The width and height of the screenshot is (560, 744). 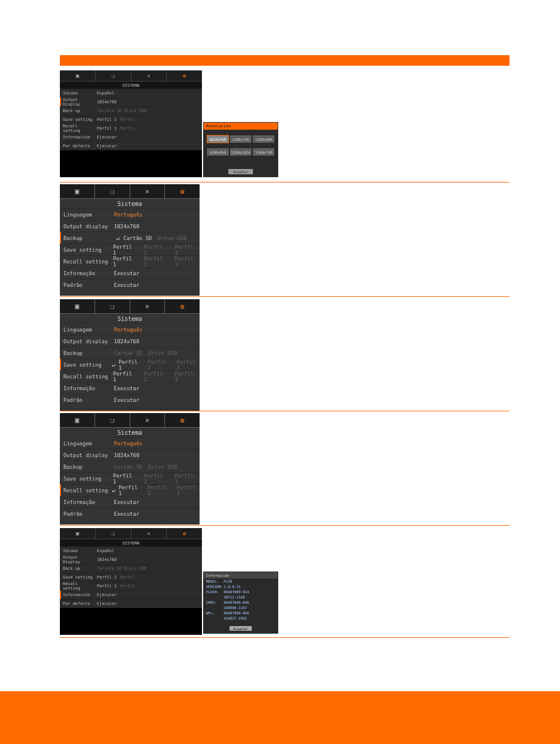 What do you see at coordinates (264, 139) in the screenshot?
I see `res-option: 1280x800` at bounding box center [264, 139].